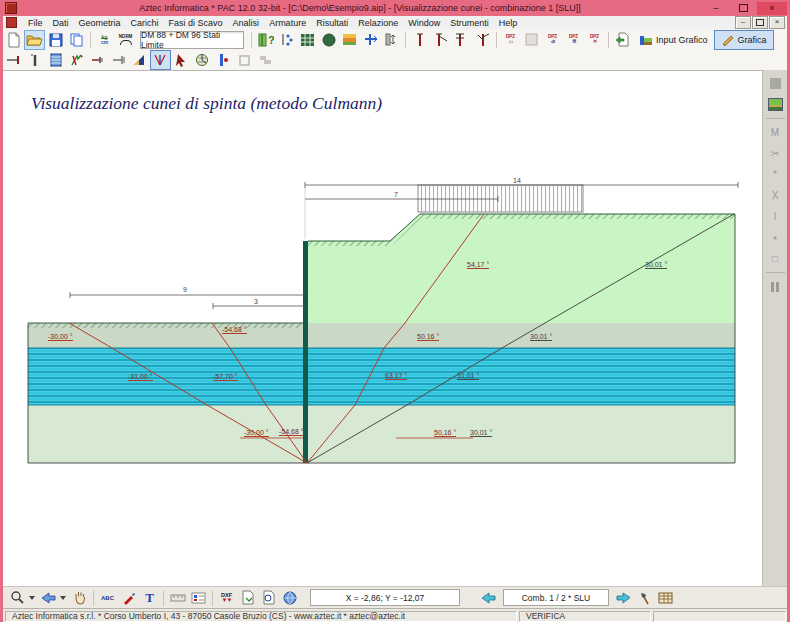 This screenshot has height=622, width=790. Describe the element at coordinates (508, 23) in the screenshot. I see `menu-help: Help` at that location.